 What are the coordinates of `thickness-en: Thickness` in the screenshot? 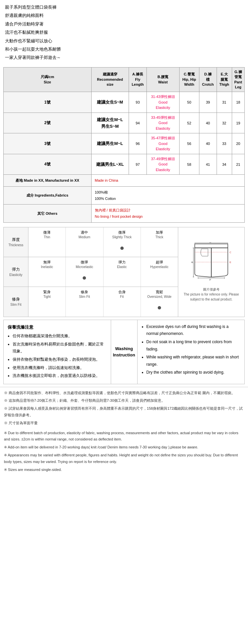 It's located at (16, 245).